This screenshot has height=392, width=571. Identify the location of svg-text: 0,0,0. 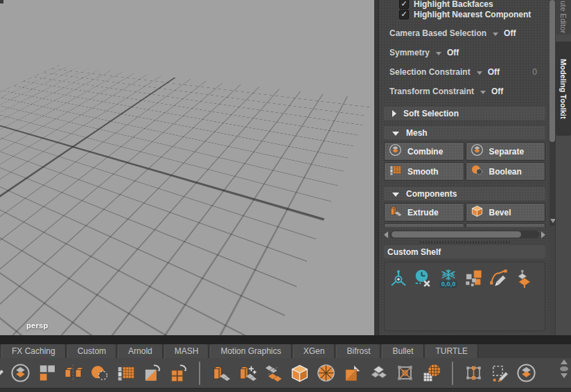
(449, 284).